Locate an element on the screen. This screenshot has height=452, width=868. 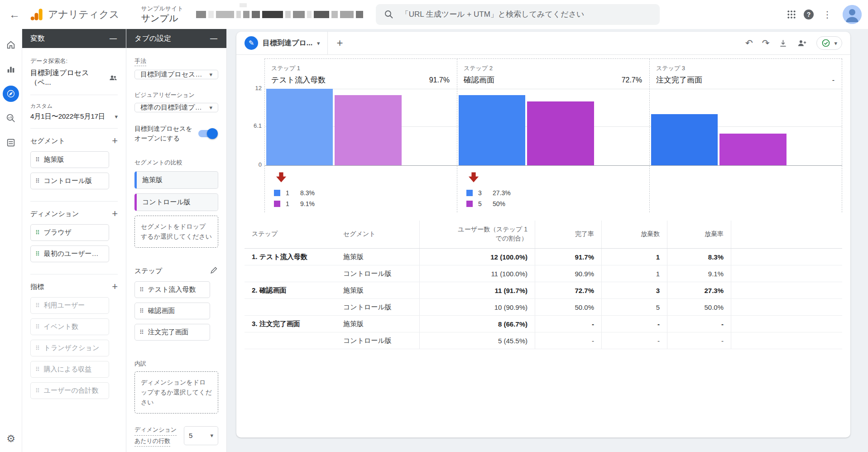
users-cell: 11 (100.0%) is located at coordinates (477, 274).